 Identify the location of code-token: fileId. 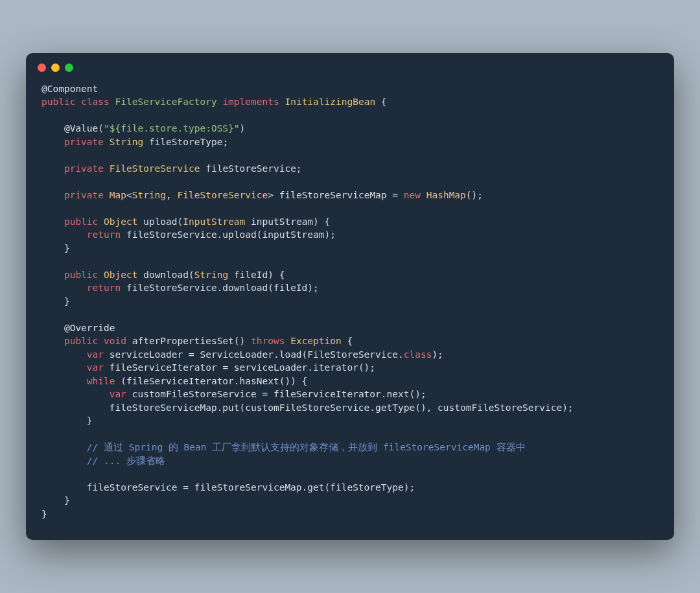
(251, 275).